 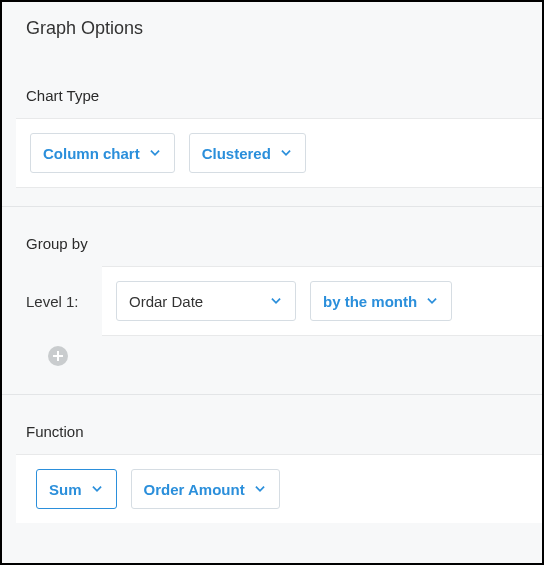 I want to click on target-field-dropdown: Order Amount, so click(x=206, y=489).